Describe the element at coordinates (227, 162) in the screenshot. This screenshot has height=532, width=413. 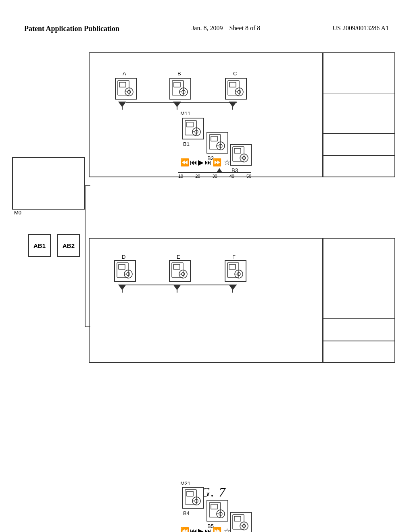
I see `star-icon: ☆` at that location.